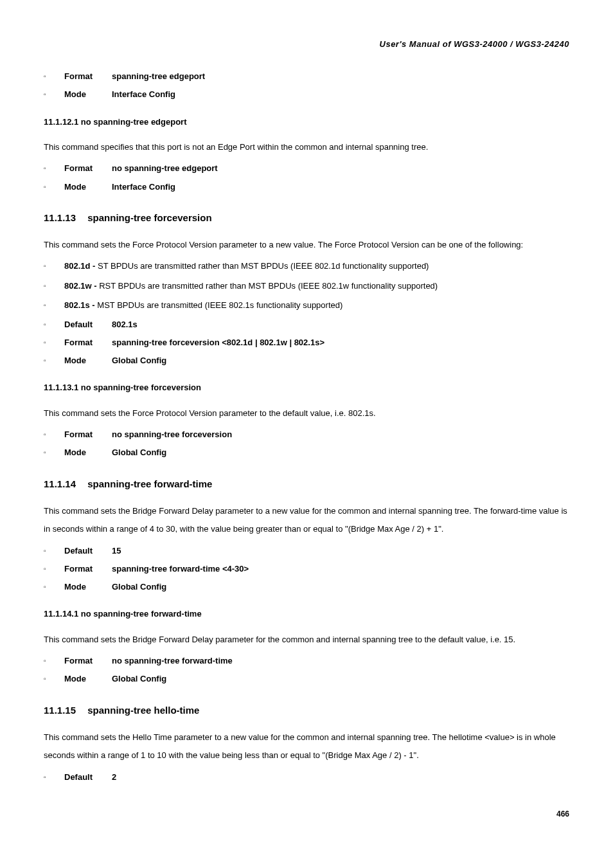  I want to click on section-heading-11-1-15: 11.1.15 spanning-tree hello-time, so click(306, 710).